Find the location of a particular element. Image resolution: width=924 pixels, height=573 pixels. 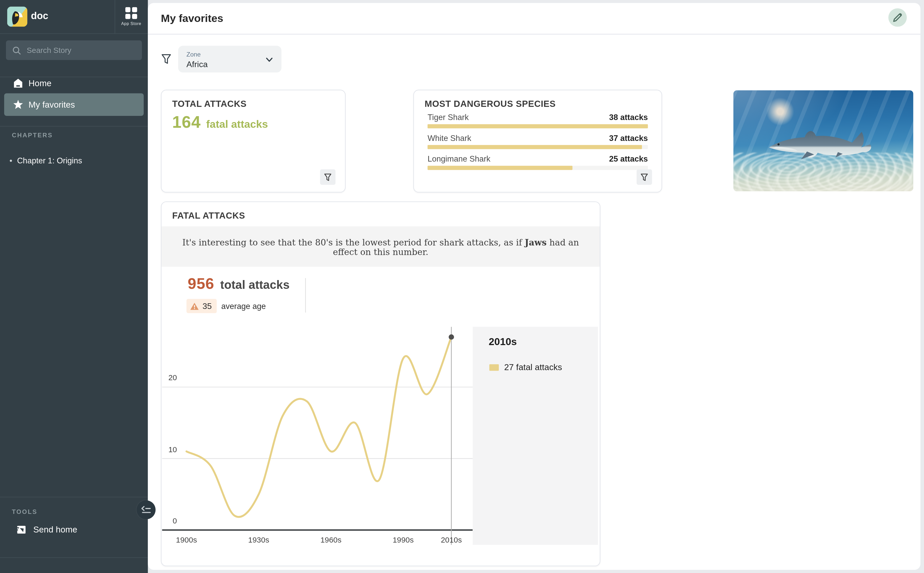

x-tick-label: 1960s is located at coordinates (331, 540).